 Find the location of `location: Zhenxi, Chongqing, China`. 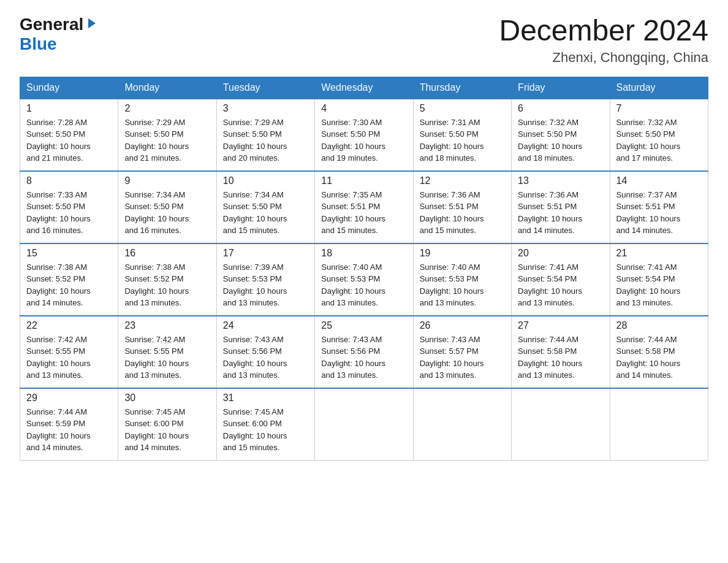

location: Zhenxi, Chongqing, China is located at coordinates (604, 58).